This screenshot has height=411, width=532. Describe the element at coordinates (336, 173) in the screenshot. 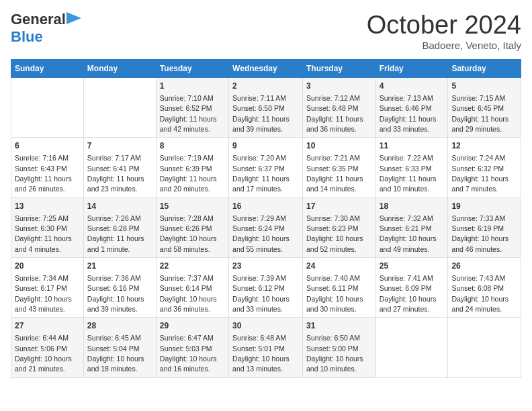

I see `day-info: Sunrise: 7:21 AM Sunset: 6:35 PM Dayligh…` at that location.